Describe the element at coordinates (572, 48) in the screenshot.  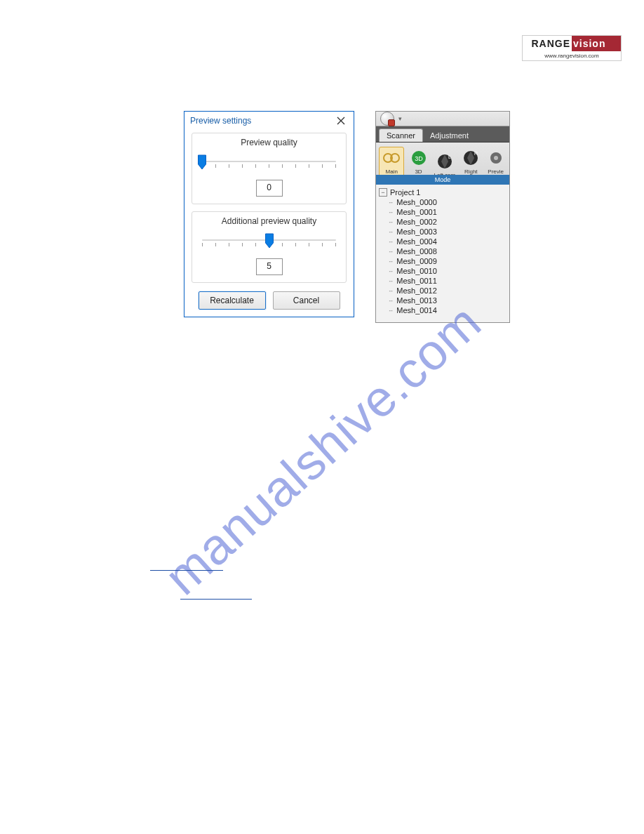
I see `brand-logo: RANGE vision www.rangevision.com` at that location.